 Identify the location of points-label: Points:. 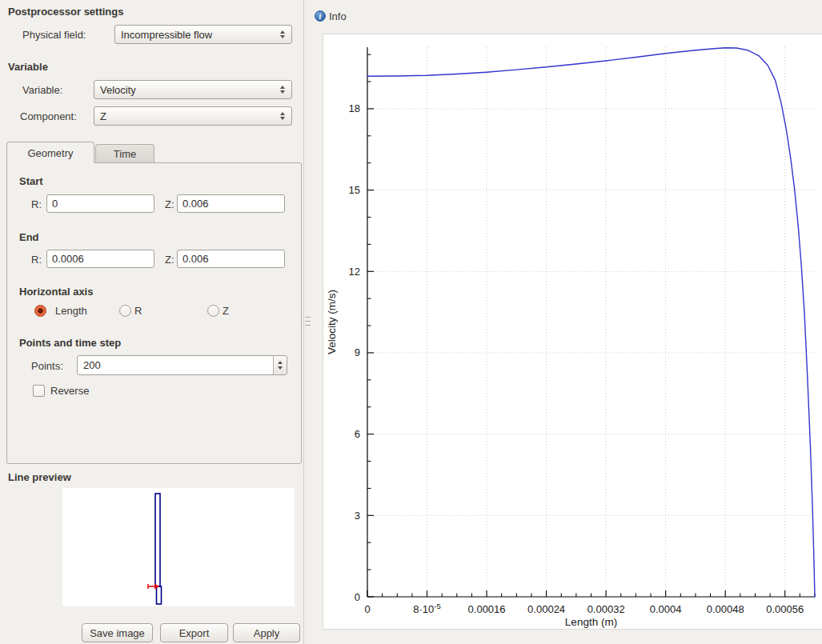
(47, 366).